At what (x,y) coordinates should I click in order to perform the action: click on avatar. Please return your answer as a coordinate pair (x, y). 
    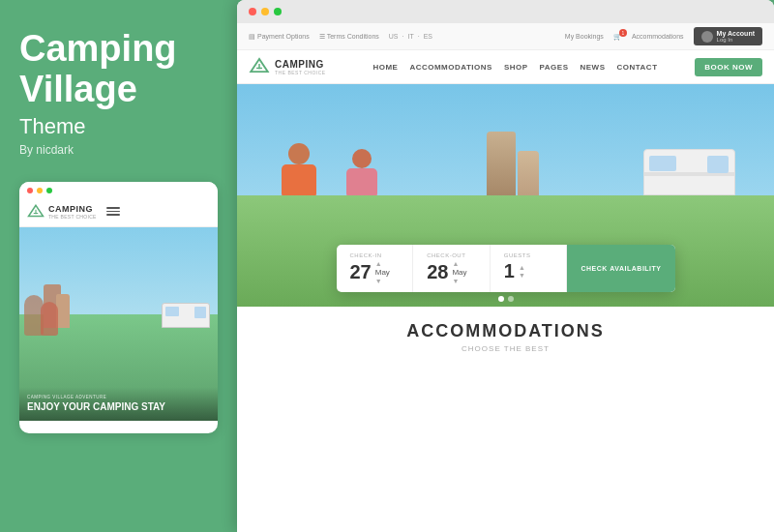
    Looking at the image, I should click on (707, 37).